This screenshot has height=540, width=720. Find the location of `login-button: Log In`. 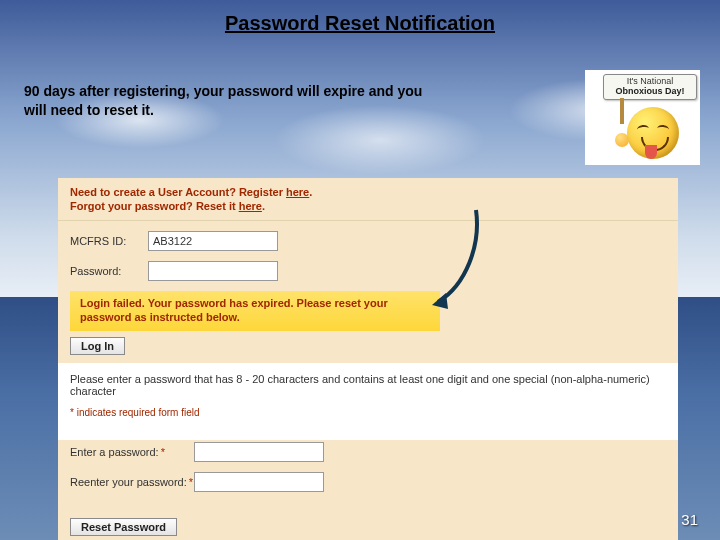

login-button: Log In is located at coordinates (98, 346).